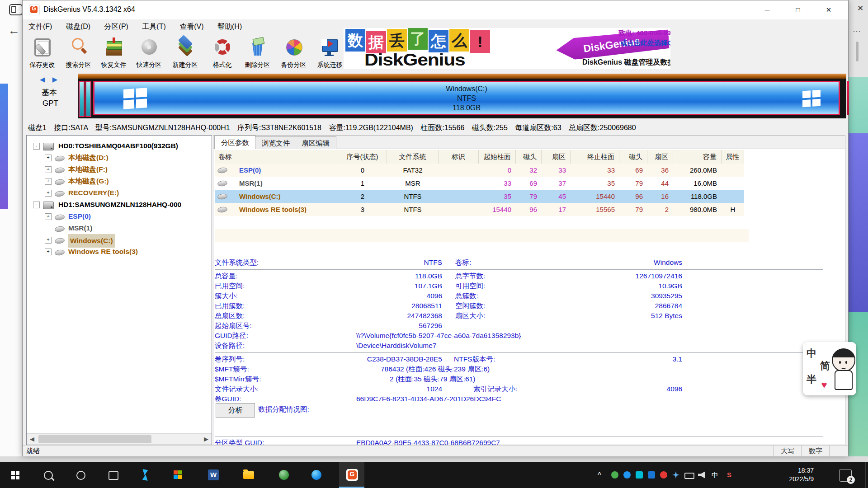  I want to click on ime-mascot-face, so click(844, 360).